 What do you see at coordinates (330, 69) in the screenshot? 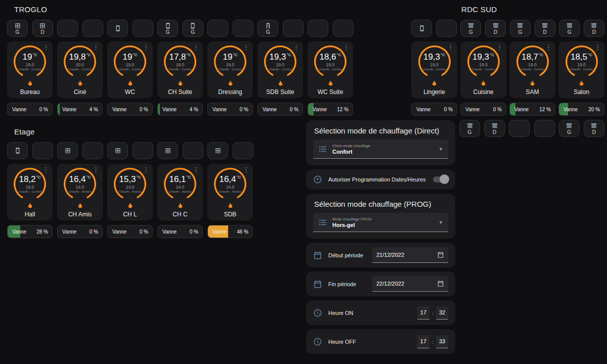
I see `hvac-status: Chauffe · Confort` at bounding box center [330, 69].